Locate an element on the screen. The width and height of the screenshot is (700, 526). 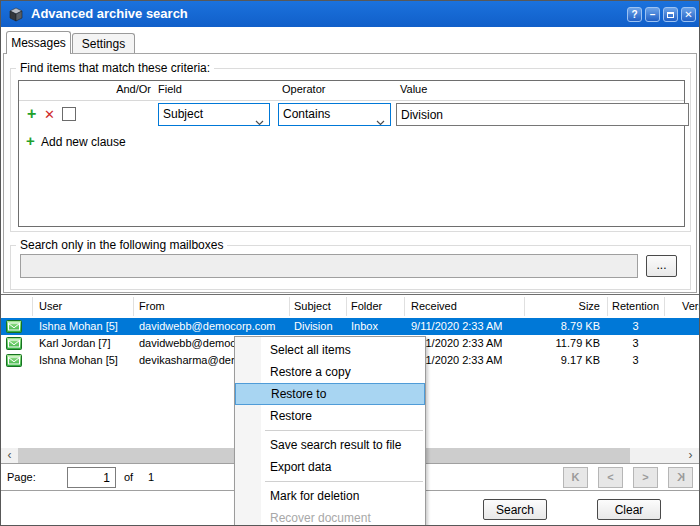
column-header-from: From is located at coordinates (211, 306).